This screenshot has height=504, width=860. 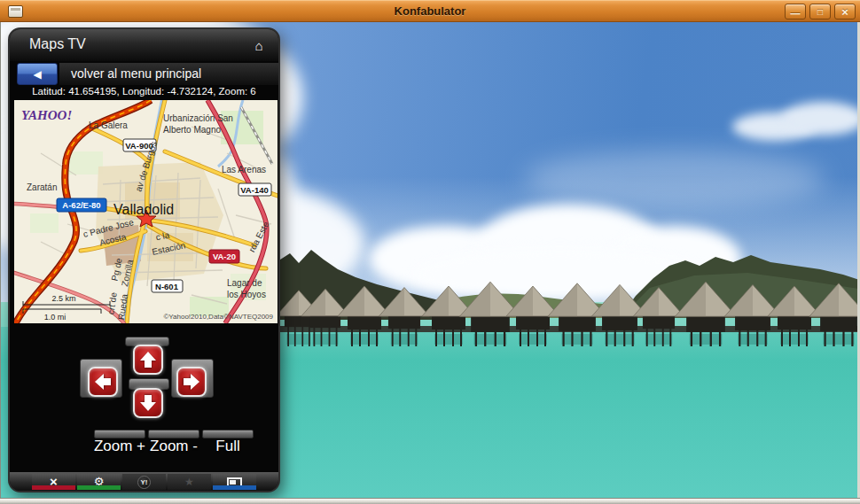 What do you see at coordinates (103, 382) in the screenshot?
I see `pan-left-button` at bounding box center [103, 382].